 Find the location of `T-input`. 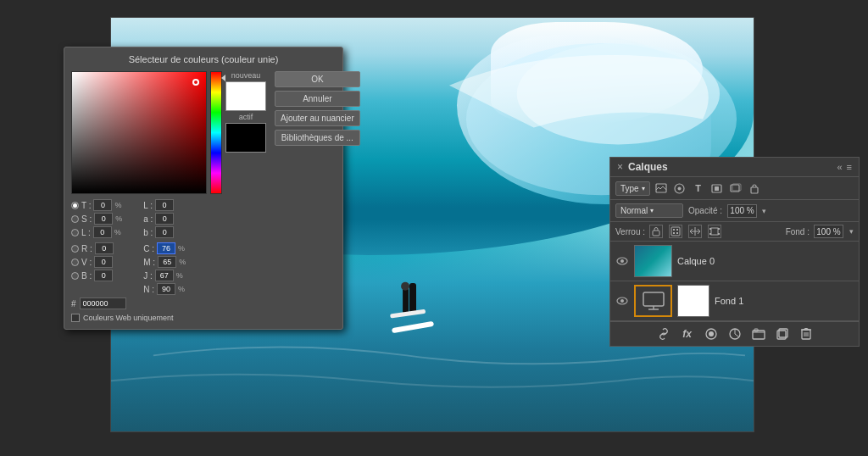

T-input is located at coordinates (103, 205).